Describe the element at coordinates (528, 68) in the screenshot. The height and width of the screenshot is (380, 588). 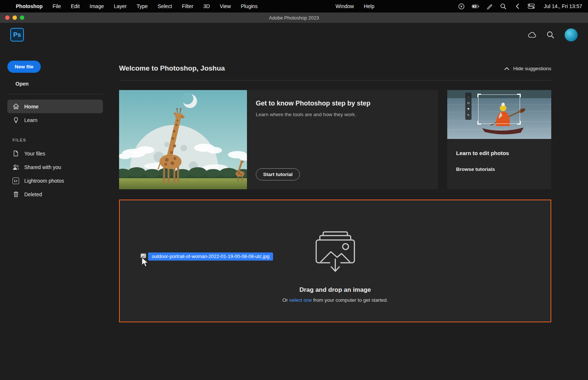
I see `hide-suggestions-button: Hide suggestions` at that location.